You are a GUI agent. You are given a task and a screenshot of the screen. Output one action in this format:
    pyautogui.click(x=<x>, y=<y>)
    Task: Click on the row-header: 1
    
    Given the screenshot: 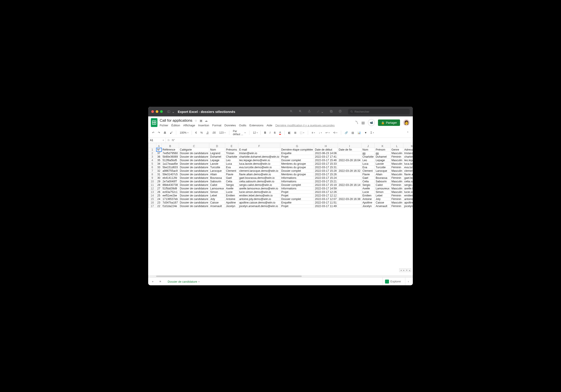 What is the action you would take?
    pyautogui.click(x=152, y=150)
    